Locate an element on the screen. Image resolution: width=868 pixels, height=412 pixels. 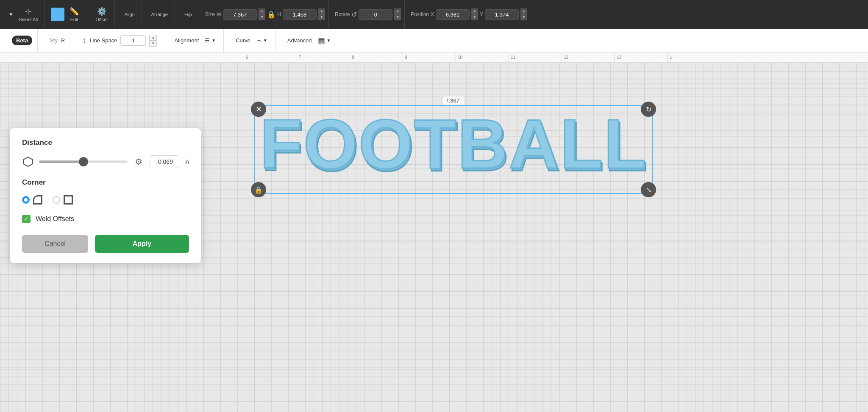
pos-y-down: ▼ is located at coordinates (524, 17).